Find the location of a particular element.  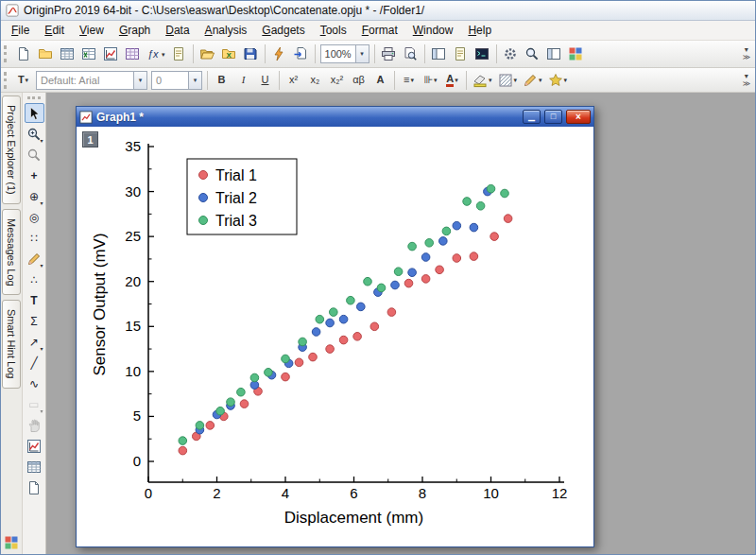

menu-analysis: Analysis is located at coordinates (227, 30).